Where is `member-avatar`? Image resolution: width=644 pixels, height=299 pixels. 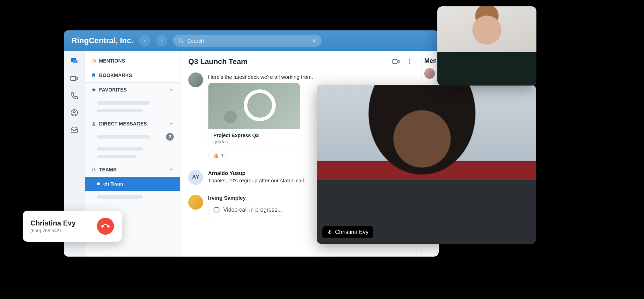
member-avatar is located at coordinates (430, 74).